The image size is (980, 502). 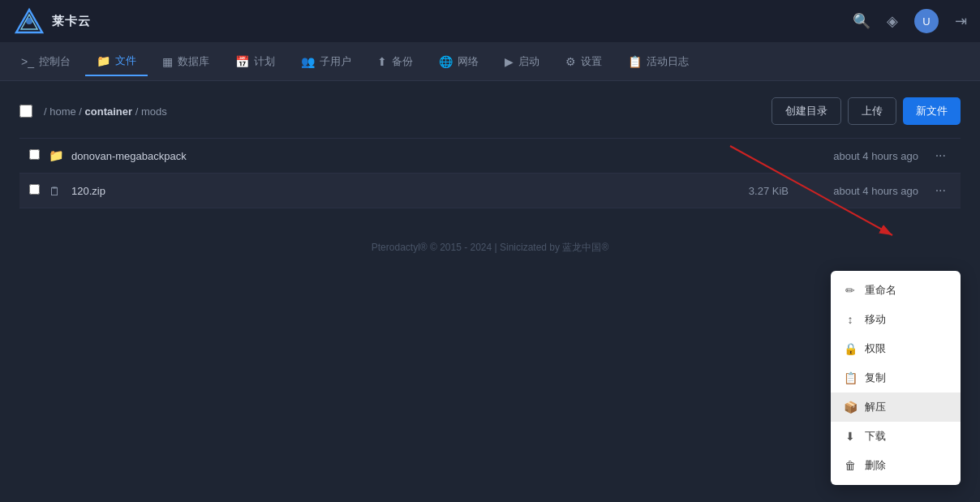 What do you see at coordinates (853, 156) in the screenshot?
I see `file-date-0: about 4 hours ago` at bounding box center [853, 156].